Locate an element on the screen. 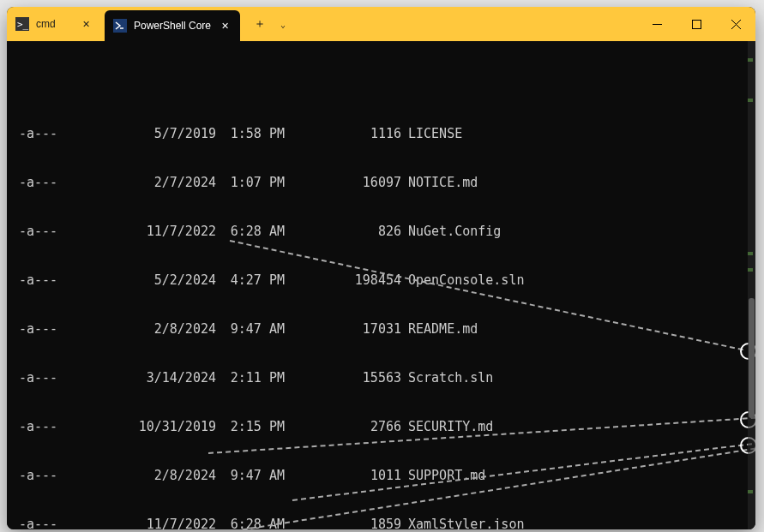  maximize-button is located at coordinates (696, 24).